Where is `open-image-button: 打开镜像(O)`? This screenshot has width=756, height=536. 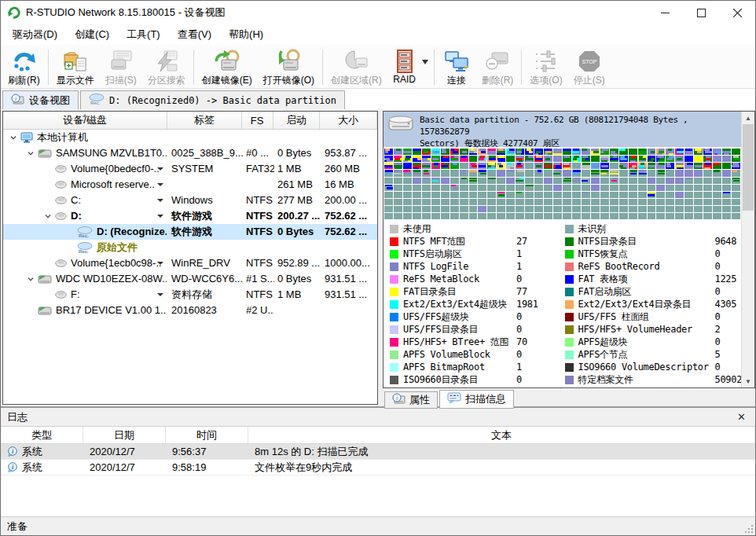 open-image-button: 打开镜像(O) is located at coordinates (289, 68).